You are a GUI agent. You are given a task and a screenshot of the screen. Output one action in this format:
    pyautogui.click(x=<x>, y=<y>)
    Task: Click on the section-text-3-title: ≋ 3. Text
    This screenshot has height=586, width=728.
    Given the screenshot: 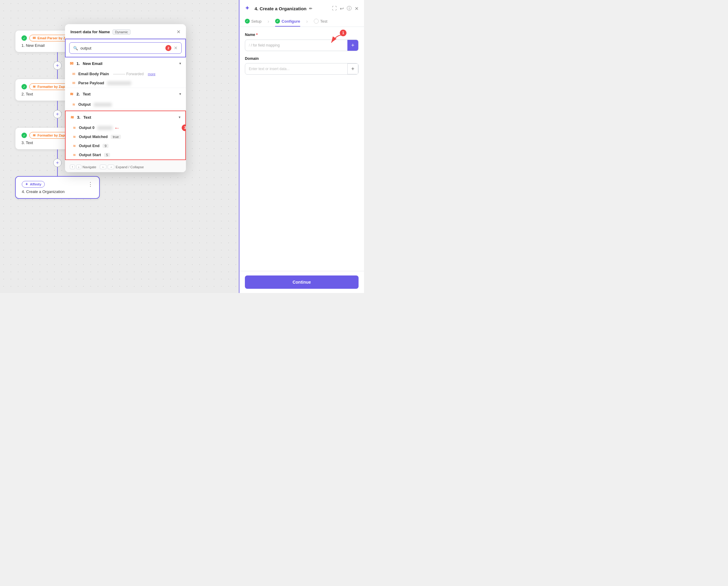 What is the action you would take?
    pyautogui.click(x=81, y=117)
    